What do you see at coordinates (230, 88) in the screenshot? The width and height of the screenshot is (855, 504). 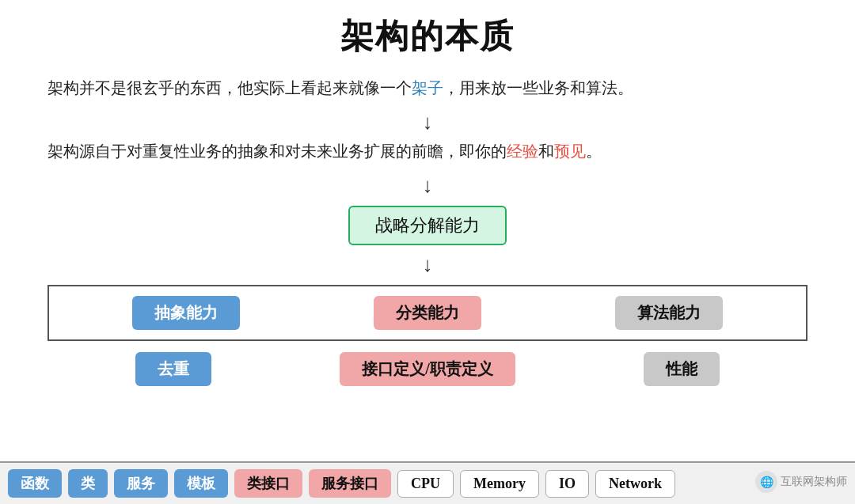 I see `para1-before: 架构并不是很玄乎的东西，他实际上看起来就像一个` at bounding box center [230, 88].